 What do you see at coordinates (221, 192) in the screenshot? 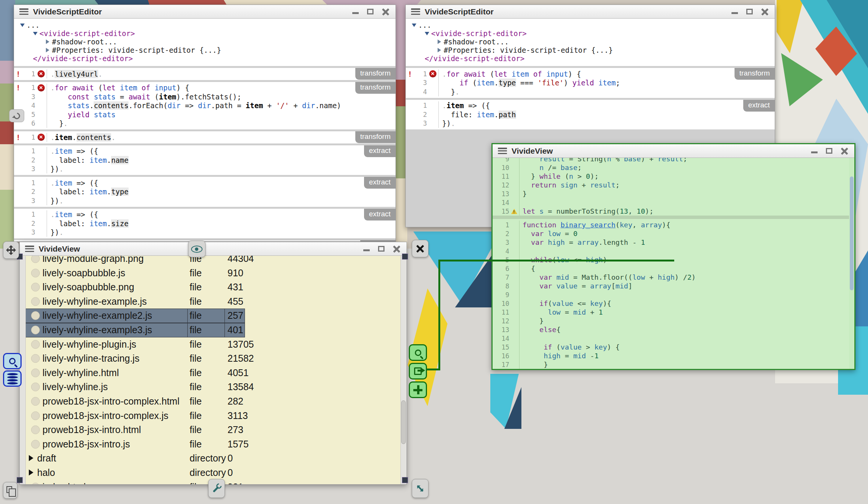
I see `code-line: label: item.type` at bounding box center [221, 192].